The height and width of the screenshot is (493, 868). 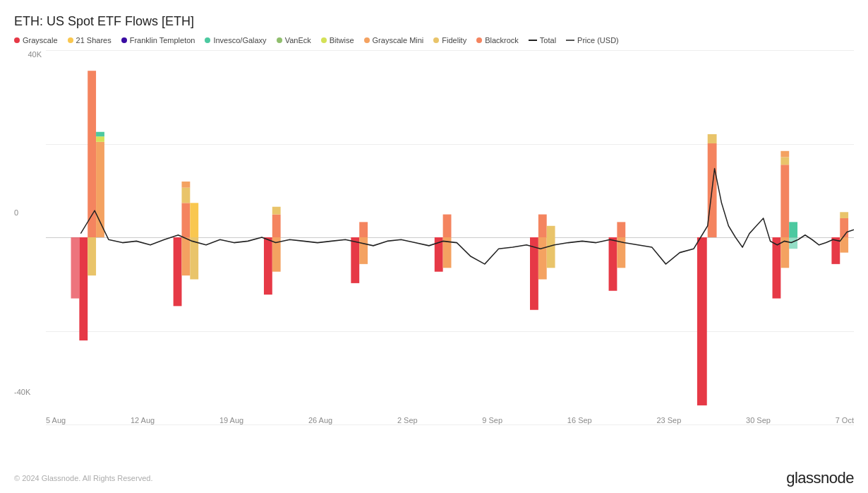 I want to click on legend-label: Grayscale, so click(x=40, y=40).